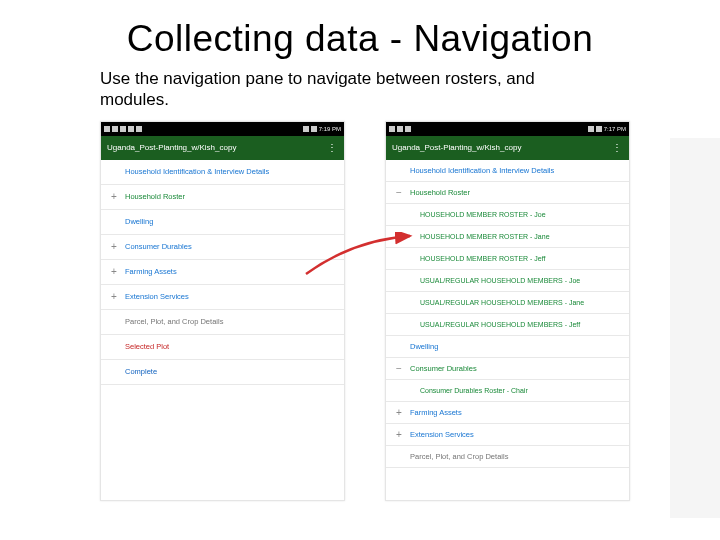 This screenshot has width=720, height=540. Describe the element at coordinates (508, 369) in the screenshot. I see `nav-item-consumer-durables: −Consumer Durables` at that location.